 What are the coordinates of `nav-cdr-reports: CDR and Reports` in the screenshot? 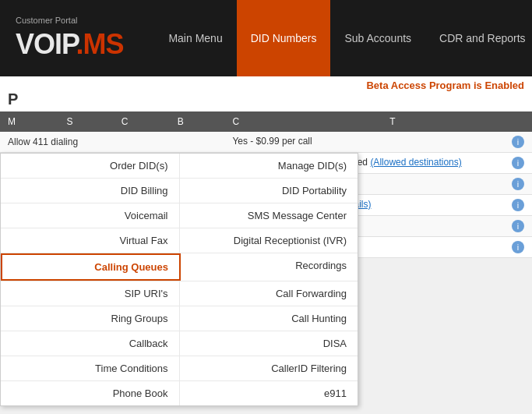 It's located at (478, 38).